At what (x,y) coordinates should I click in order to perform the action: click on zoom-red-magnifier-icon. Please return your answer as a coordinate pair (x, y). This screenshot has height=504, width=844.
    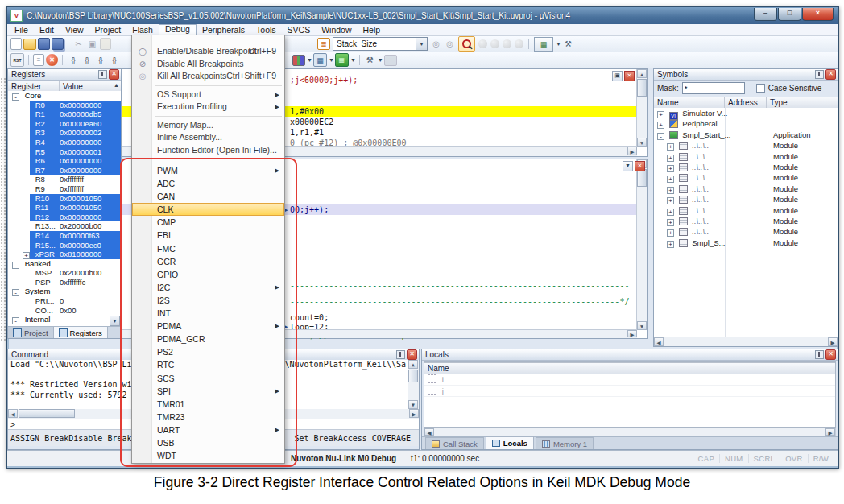
    Looking at the image, I should click on (467, 43).